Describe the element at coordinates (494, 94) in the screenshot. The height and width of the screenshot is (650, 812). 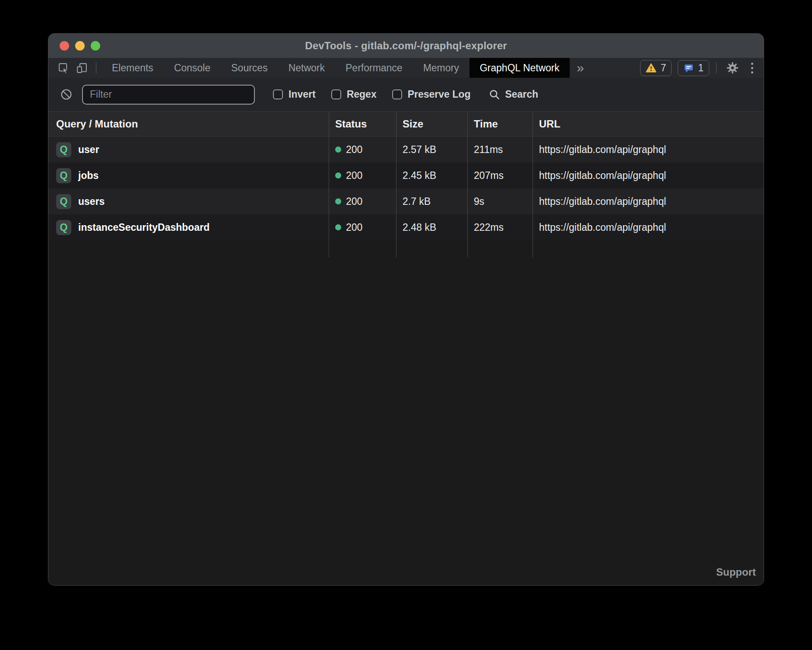
I see `search-icon` at that location.